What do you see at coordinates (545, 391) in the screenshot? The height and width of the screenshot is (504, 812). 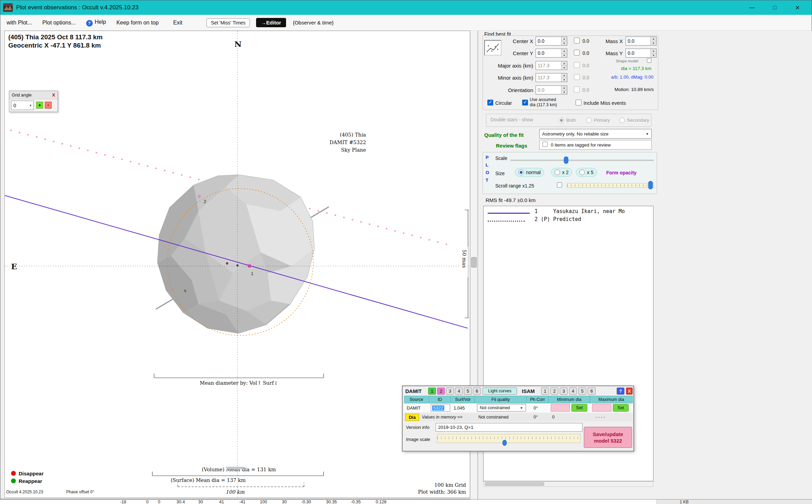 I see `isam-button-1: 1` at bounding box center [545, 391].